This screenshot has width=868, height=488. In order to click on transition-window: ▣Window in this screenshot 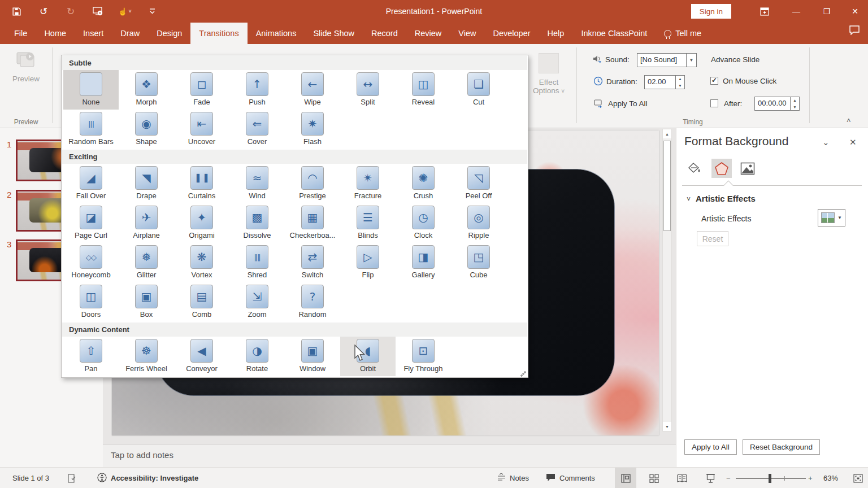, I will do `click(313, 356)`.